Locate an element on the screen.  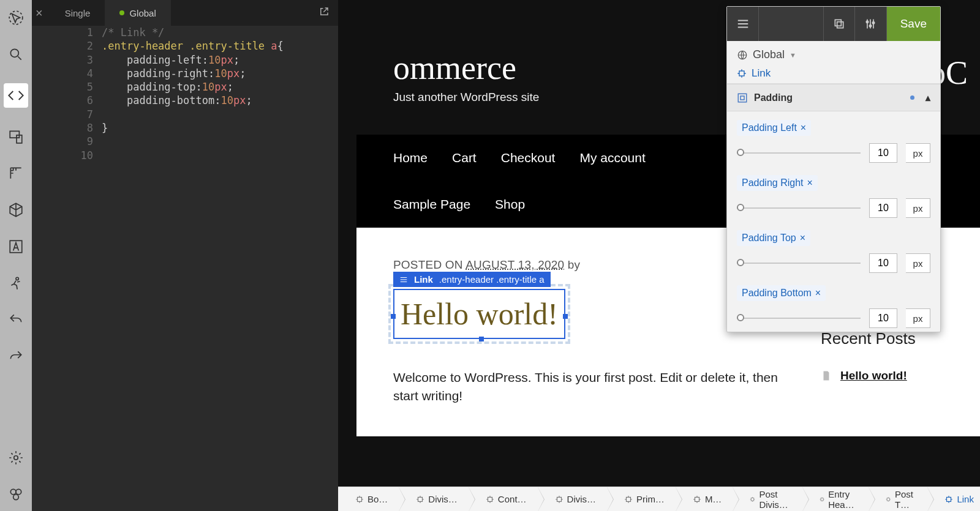
save-button: Save is located at coordinates (914, 24).